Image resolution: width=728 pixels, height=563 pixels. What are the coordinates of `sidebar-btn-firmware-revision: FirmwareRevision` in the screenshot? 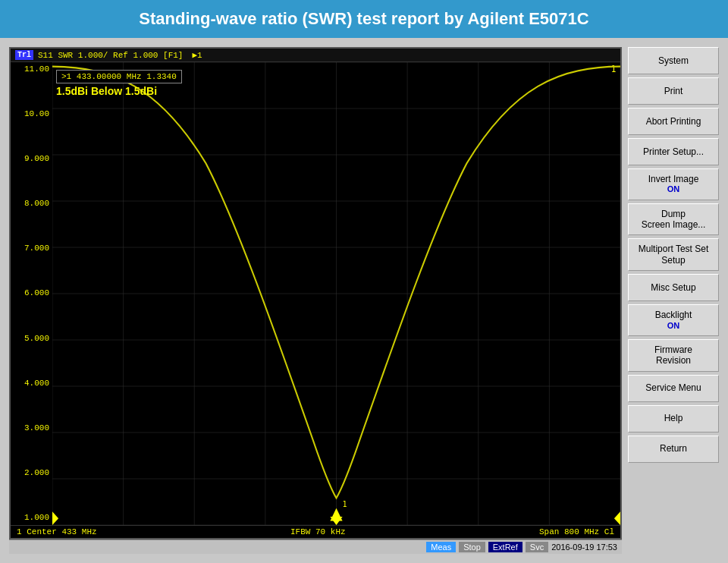 It's located at (673, 355).